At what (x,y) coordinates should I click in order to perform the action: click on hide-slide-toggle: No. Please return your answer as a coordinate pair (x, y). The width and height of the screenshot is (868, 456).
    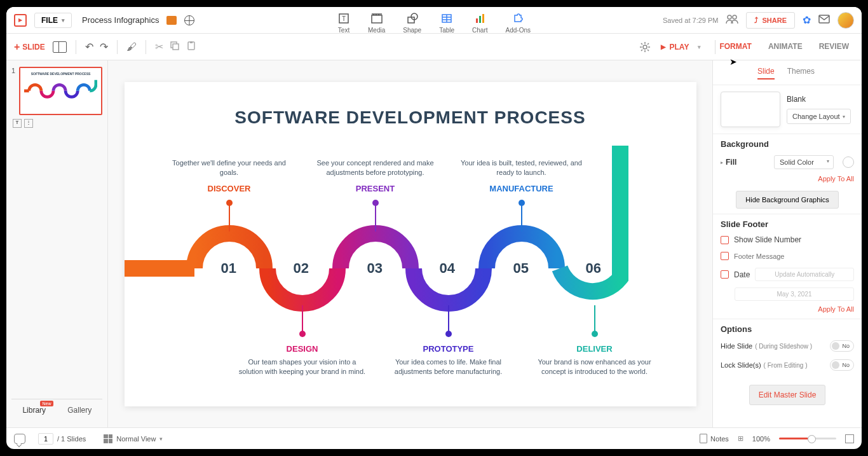
    Looking at the image, I should click on (842, 346).